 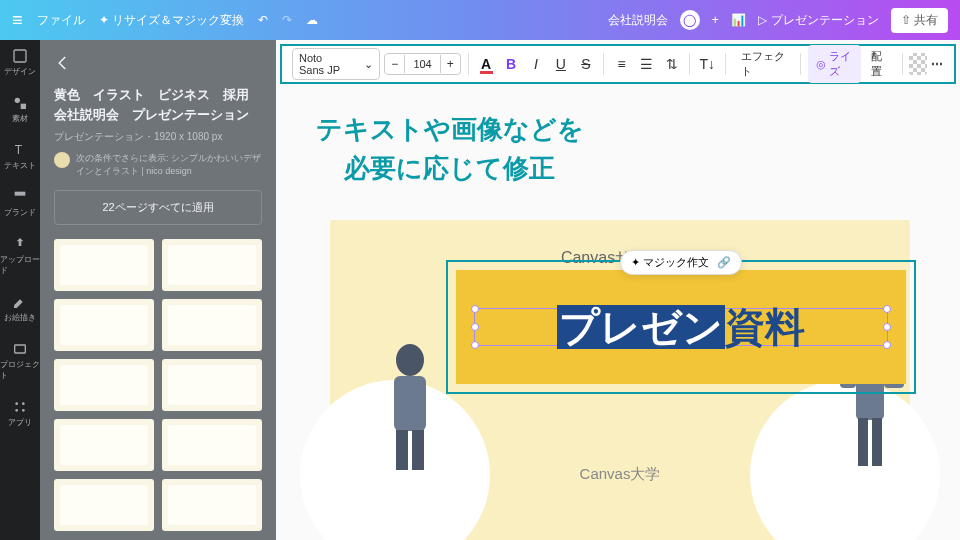 I want to click on menu-icon: ≡, so click(x=18, y=20).